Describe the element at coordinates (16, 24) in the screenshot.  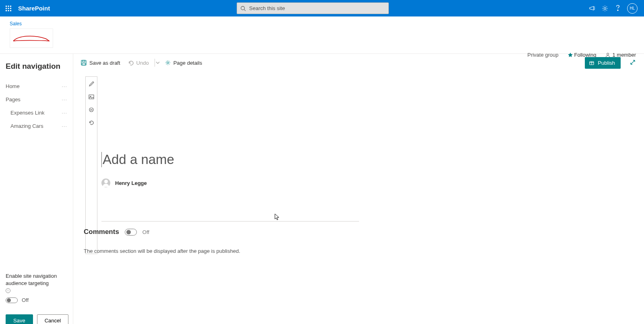
I see `site-name-link: Sales` at that location.